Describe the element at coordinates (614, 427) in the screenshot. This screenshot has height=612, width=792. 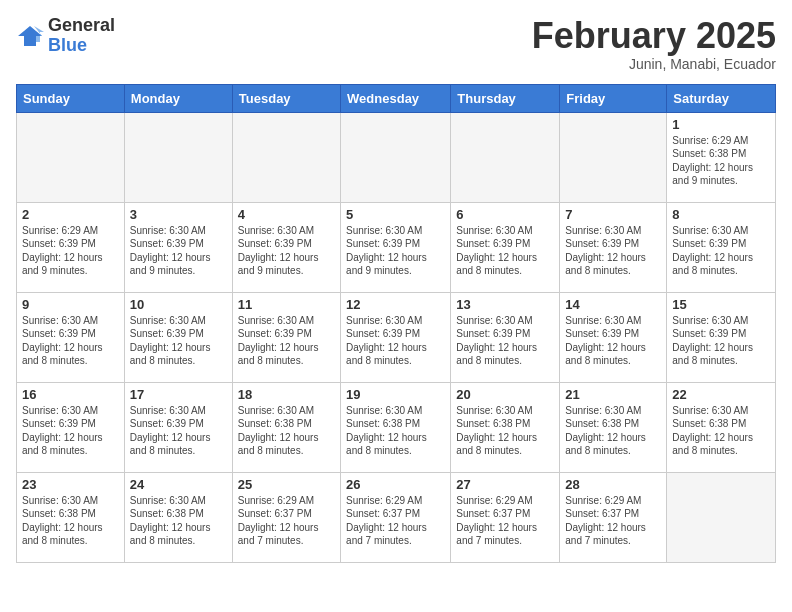
I see `day-cell: 21Sunrise: 6:30 AM Sunset: 6:38 PM Dayli…` at that location.